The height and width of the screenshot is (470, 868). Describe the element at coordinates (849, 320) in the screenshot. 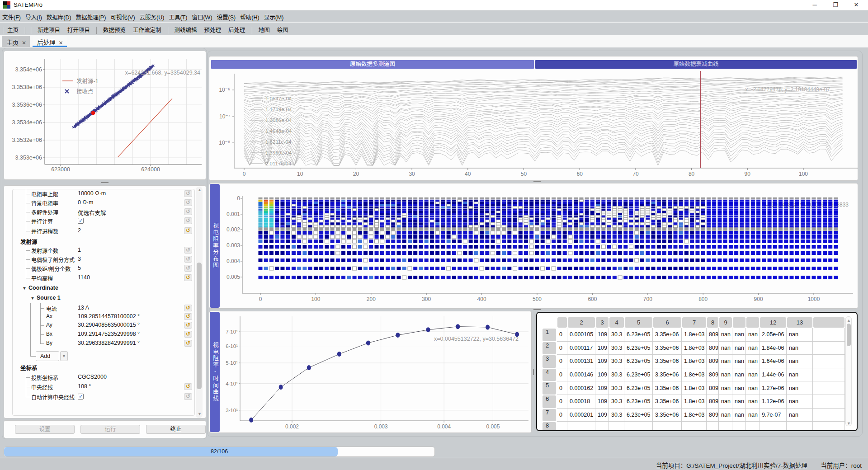

I see `scroll-up-icon: ▲` at that location.